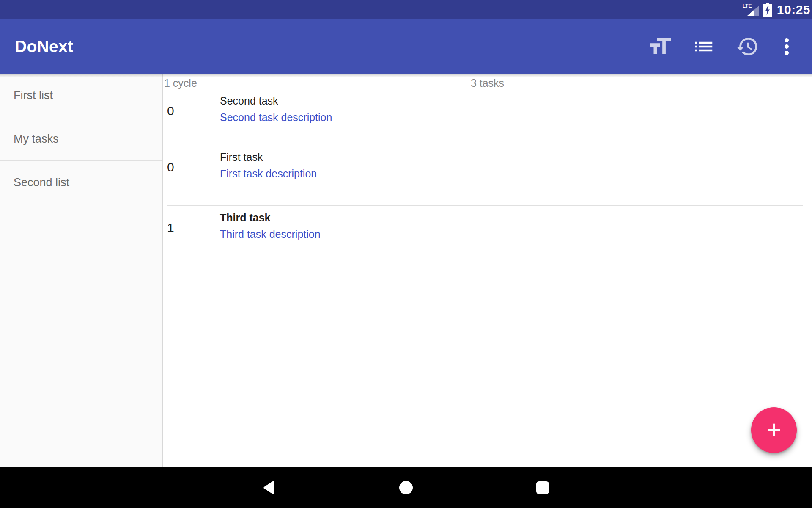 The height and width of the screenshot is (508, 812). I want to click on overflow-menu-icon, so click(787, 47).